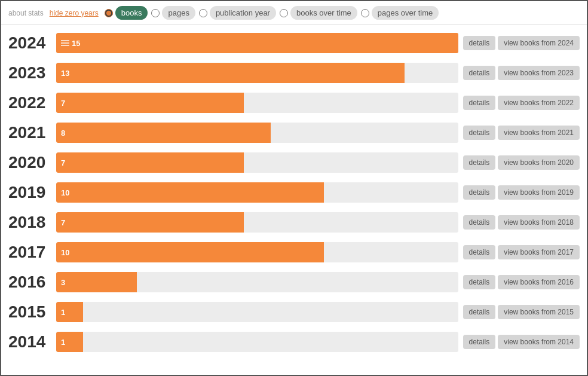  What do you see at coordinates (190, 252) in the screenshot?
I see `bar-fill-2017: 10` at bounding box center [190, 252].